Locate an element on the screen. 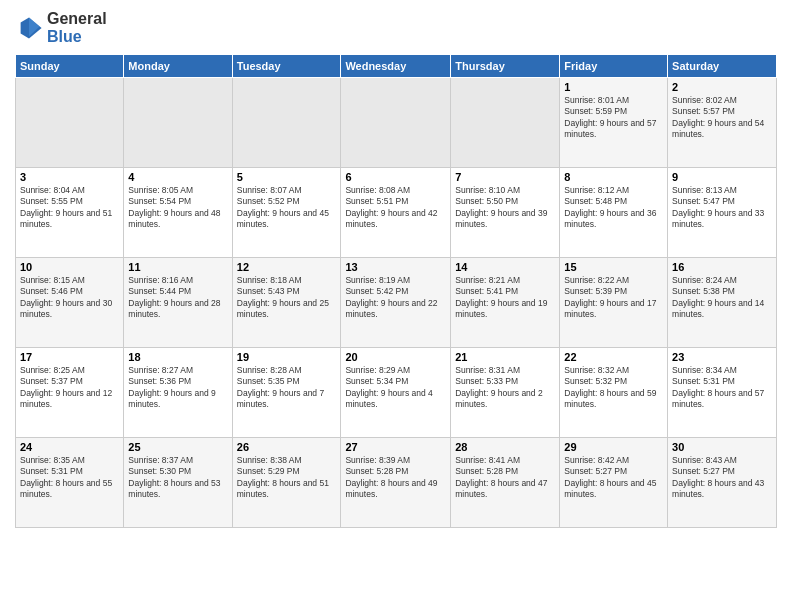 The image size is (792, 612). day-number: 19 is located at coordinates (287, 357).